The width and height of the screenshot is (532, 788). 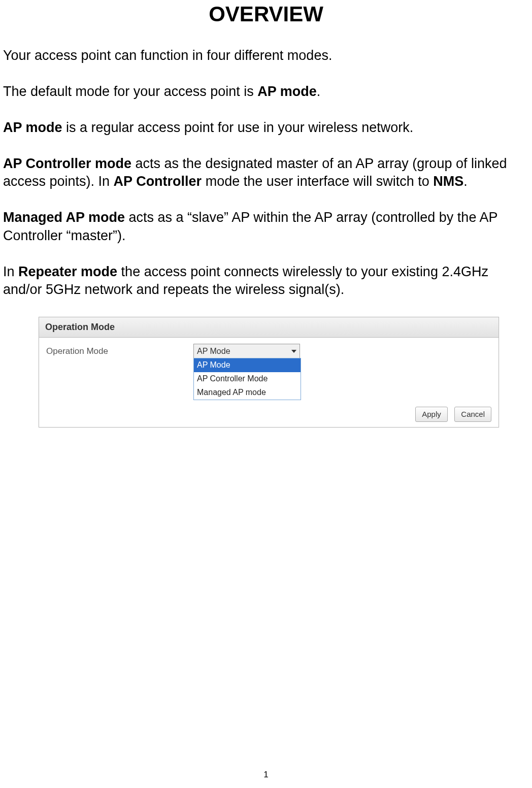 What do you see at coordinates (11, 272) in the screenshot?
I see `text: In` at bounding box center [11, 272].